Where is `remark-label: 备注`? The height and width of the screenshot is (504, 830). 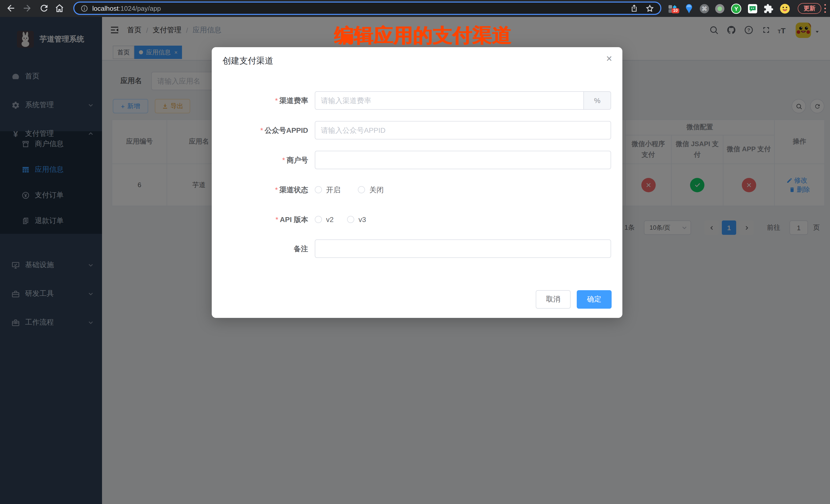
remark-label: 备注 is located at coordinates (259, 249).